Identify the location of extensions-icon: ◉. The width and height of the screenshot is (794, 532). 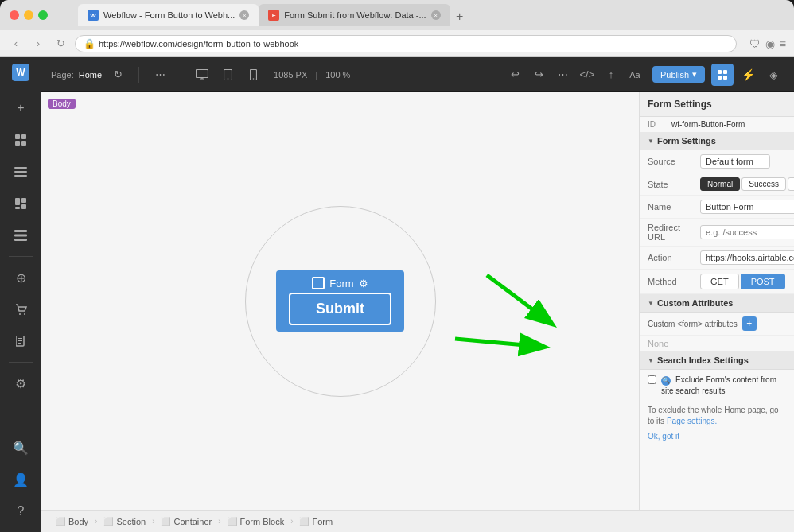
(770, 44).